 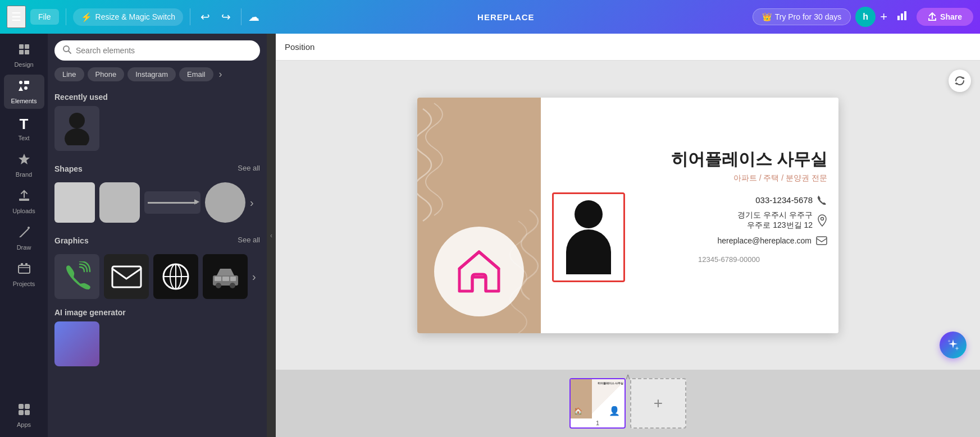 I want to click on thumbnail-text: 히어플레이스 사무실, so click(x=610, y=383).